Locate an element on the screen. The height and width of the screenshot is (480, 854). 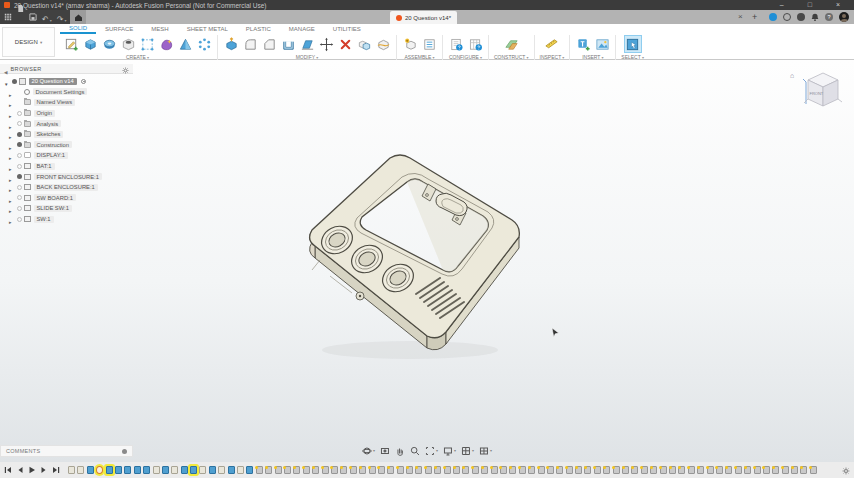
workspace-switcher: DESIGN is located at coordinates (28, 42).